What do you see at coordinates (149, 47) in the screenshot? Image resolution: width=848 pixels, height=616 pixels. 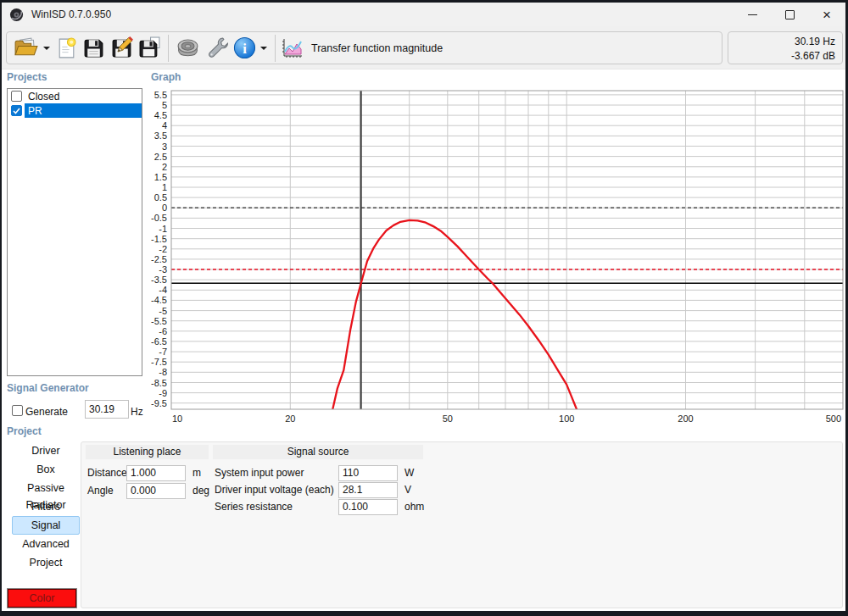 I see `floppy-copy-icon` at bounding box center [149, 47].